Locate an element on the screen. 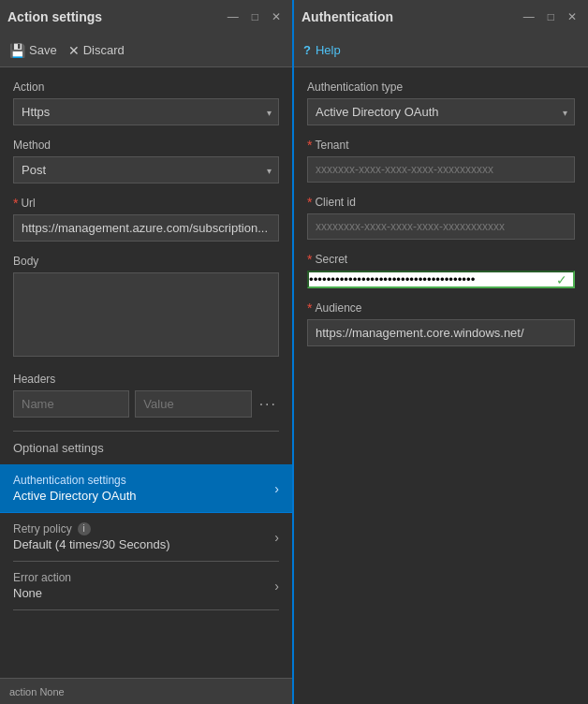 The height and width of the screenshot is (704, 588). left-maximize-button: □ is located at coordinates (255, 17).